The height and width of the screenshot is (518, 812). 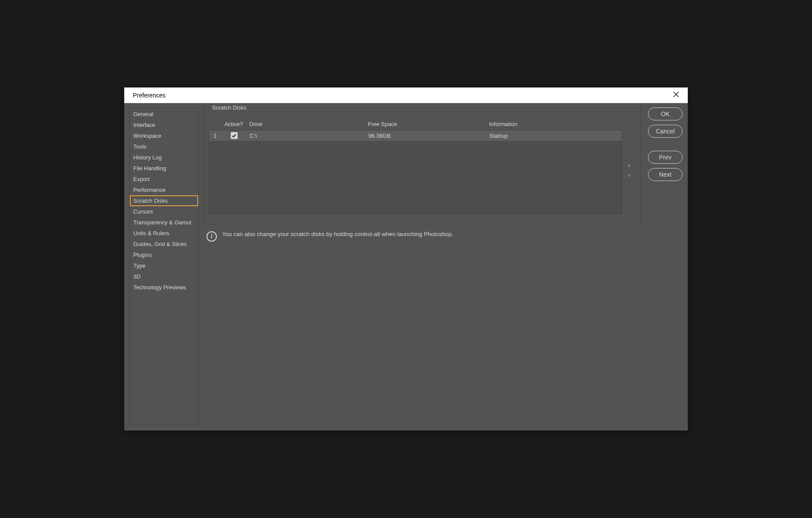 I want to click on active-checkbox, so click(x=234, y=136).